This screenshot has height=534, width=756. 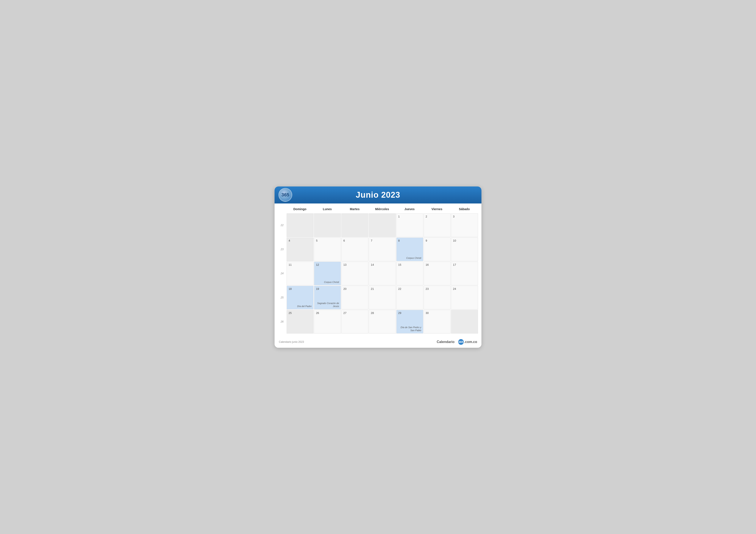 I want to click on day-number: 1, so click(x=410, y=216).